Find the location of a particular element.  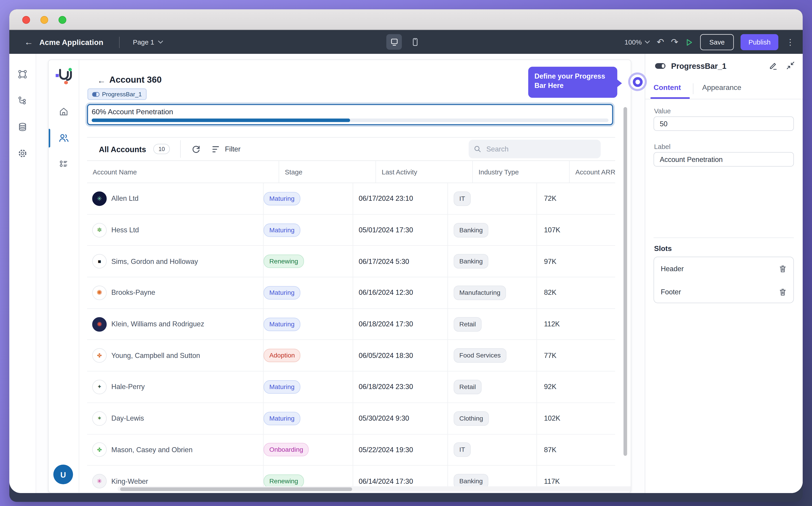

tree-icon is located at coordinates (22, 100).